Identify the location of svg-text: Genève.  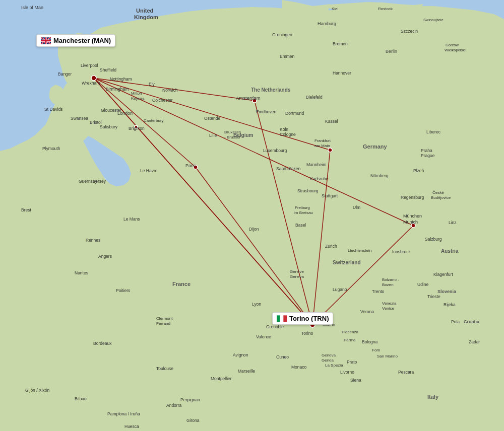
(297, 272).